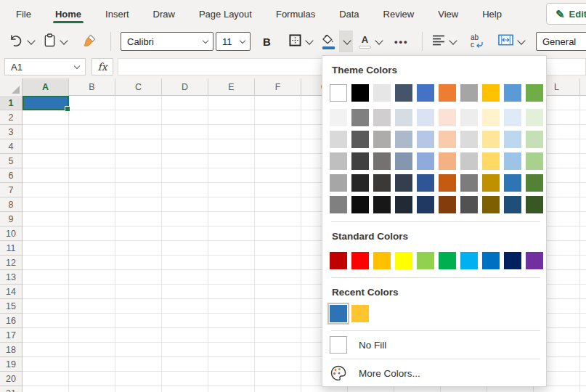 The height and width of the screenshot is (392, 586). I want to click on editing-mode-button: ✎ Editing, so click(566, 14).